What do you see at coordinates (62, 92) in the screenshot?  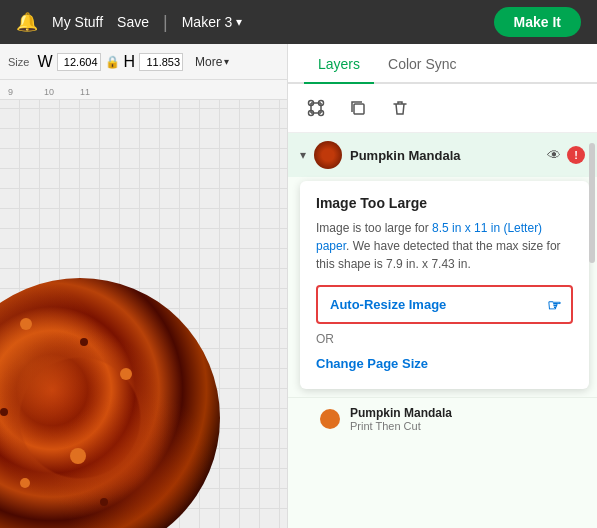 I see `ruler-mark-10: 10` at bounding box center [62, 92].